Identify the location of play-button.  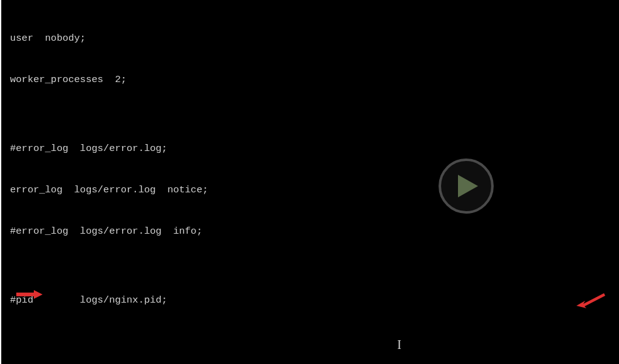
(466, 186).